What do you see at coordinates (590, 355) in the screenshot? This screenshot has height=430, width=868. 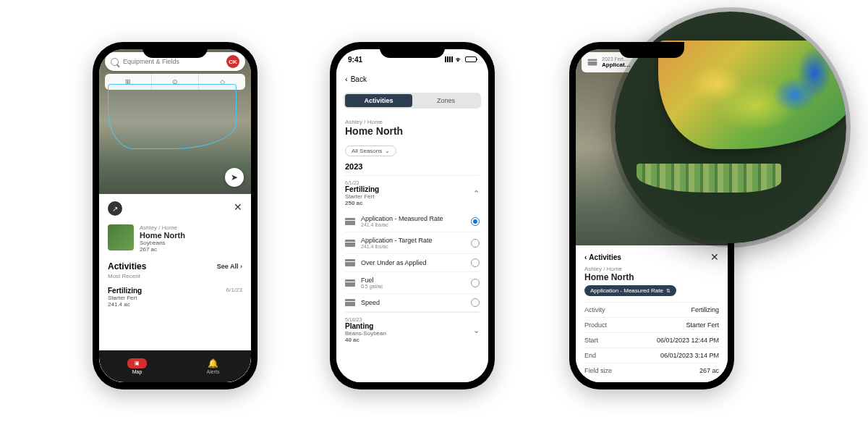 I see `row-end-key: End` at bounding box center [590, 355].